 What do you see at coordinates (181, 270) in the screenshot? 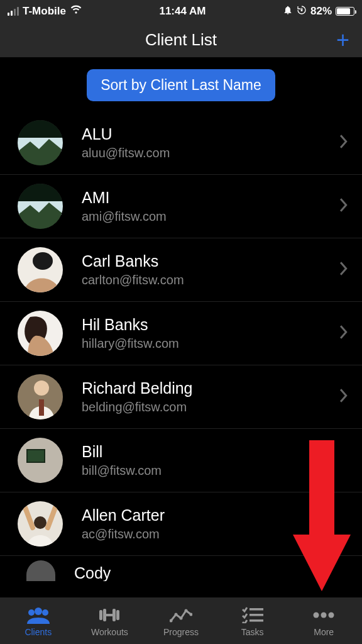
I see `client-row: Carl Banks carlton@fitsw.com` at bounding box center [181, 270].